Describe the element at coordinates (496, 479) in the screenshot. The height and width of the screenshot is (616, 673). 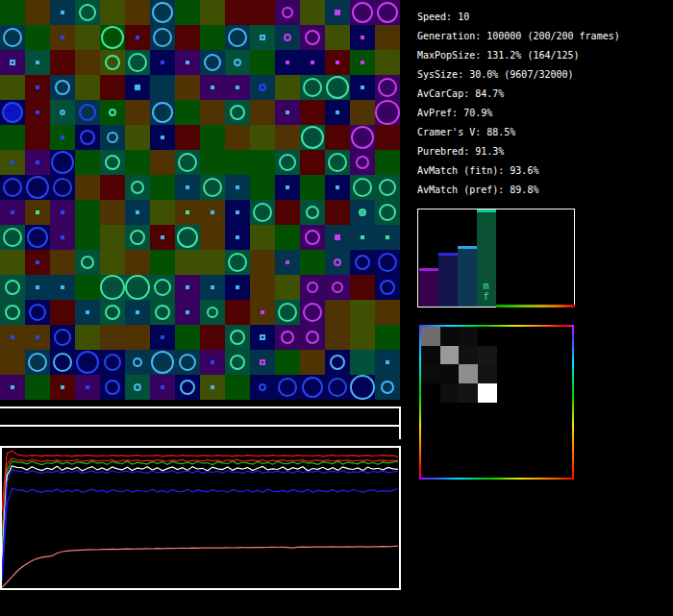
I see `heatmap-border-bottom` at that location.